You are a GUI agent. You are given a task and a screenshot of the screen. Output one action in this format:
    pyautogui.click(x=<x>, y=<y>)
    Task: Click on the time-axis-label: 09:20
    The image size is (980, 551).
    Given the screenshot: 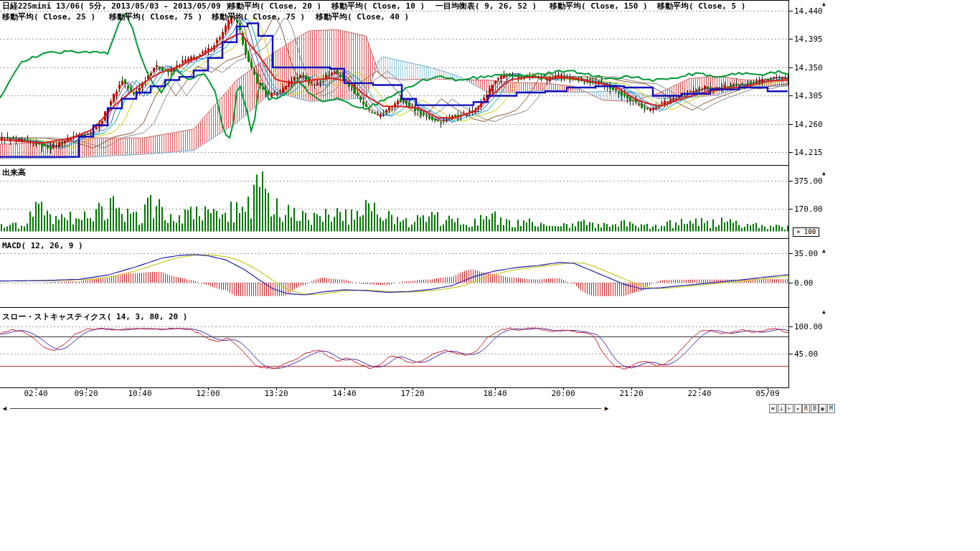 What is the action you would take?
    pyautogui.click(x=86, y=393)
    